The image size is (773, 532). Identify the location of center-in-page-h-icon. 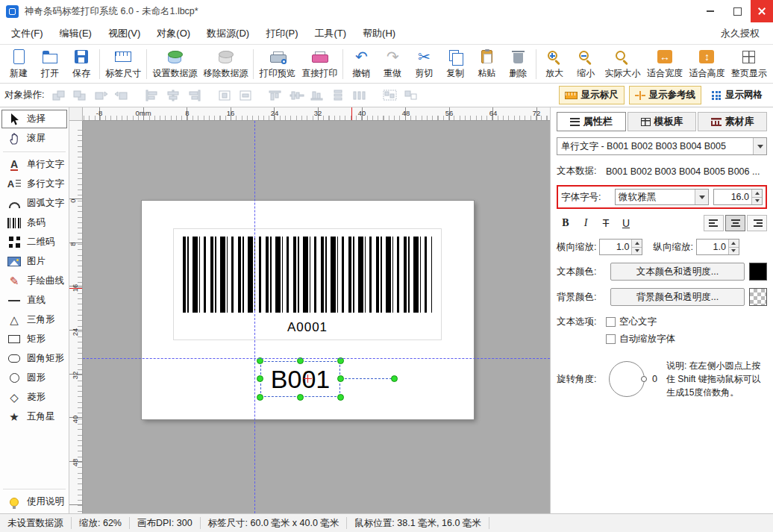
(224, 96).